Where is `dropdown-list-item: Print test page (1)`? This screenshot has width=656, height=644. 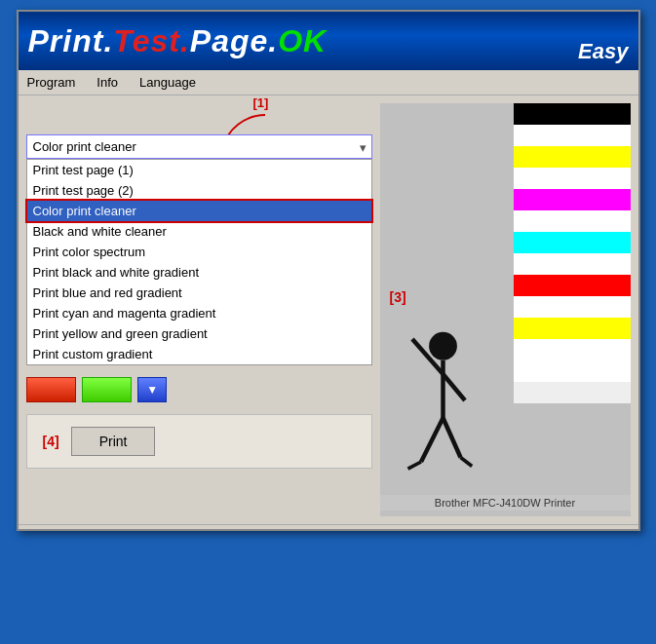 dropdown-list-item: Print test page (1) is located at coordinates (199, 170).